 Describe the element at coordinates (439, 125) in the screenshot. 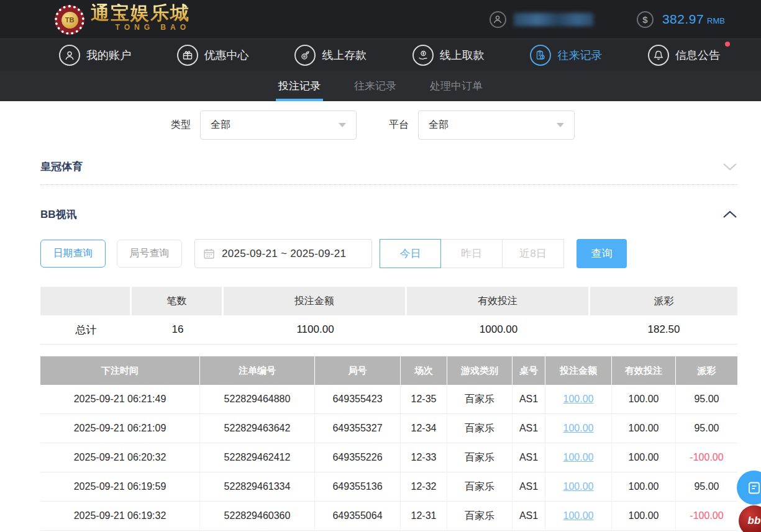

I see `platform-select-value: 全部` at that location.